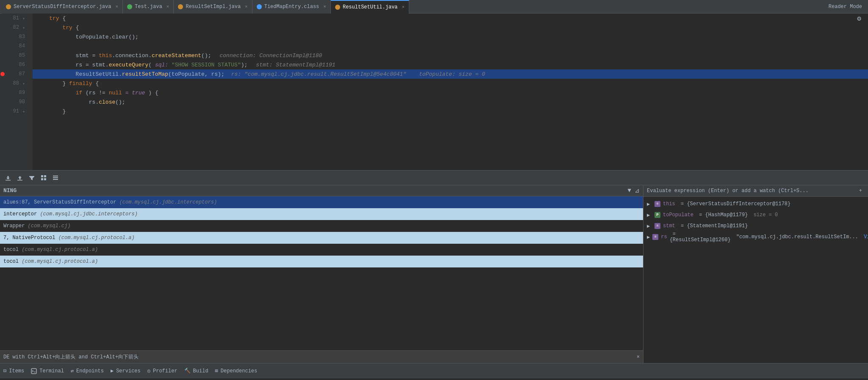  I want to click on filter-funnel-icon: ⊿, so click(637, 190).